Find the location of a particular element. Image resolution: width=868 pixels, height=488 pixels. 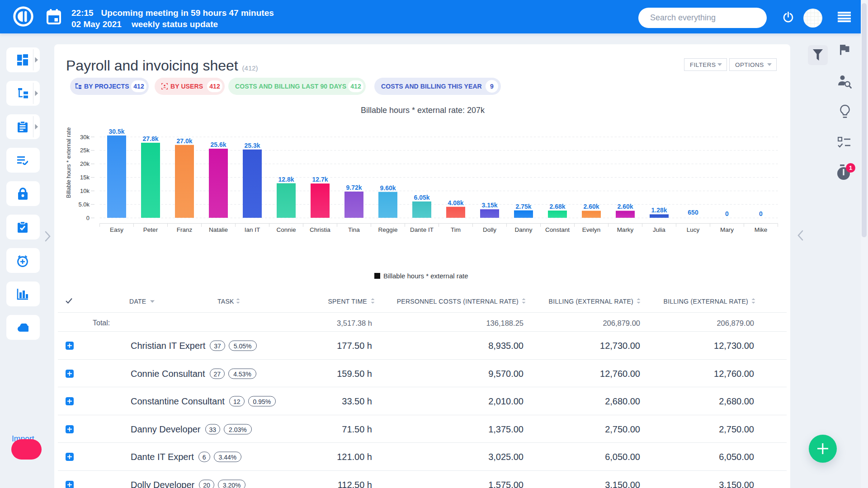

svg-text: Franz is located at coordinates (184, 230).